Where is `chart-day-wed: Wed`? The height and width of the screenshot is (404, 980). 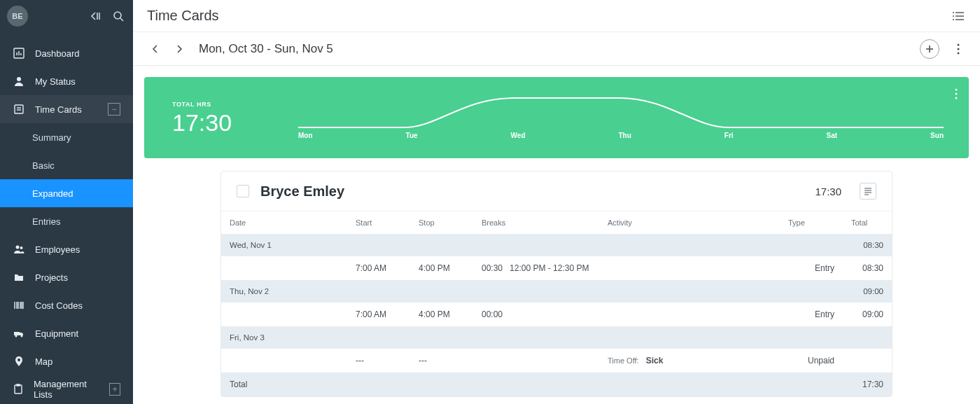 chart-day-wed: Wed is located at coordinates (518, 136).